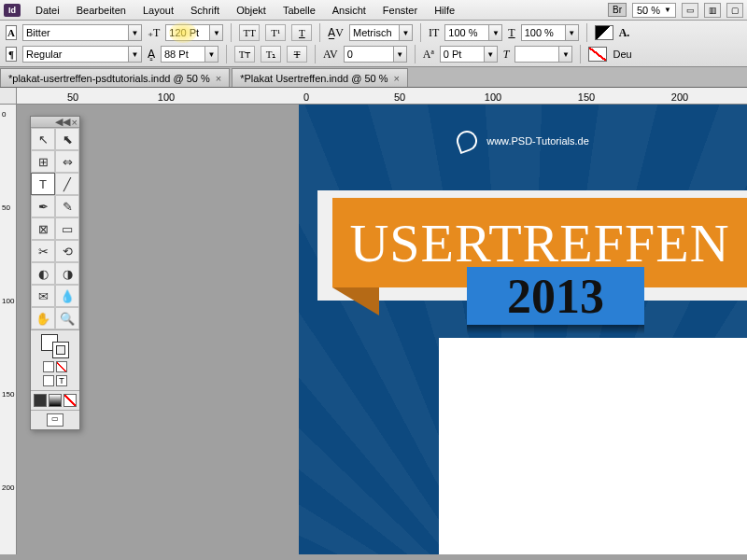  Describe the element at coordinates (8, 329) in the screenshot. I see `ruler-vertical: 0 50 100 150 200` at that location.